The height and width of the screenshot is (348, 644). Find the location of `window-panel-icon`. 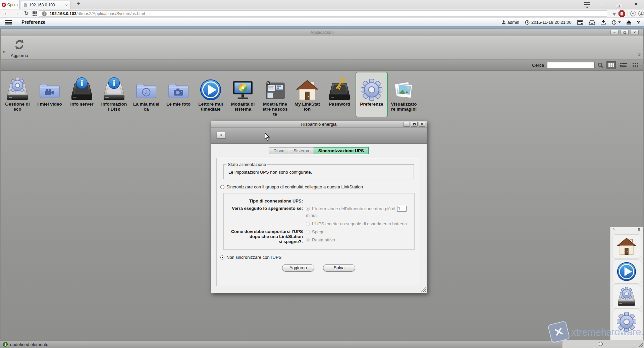

window-panel-icon is located at coordinates (580, 22).